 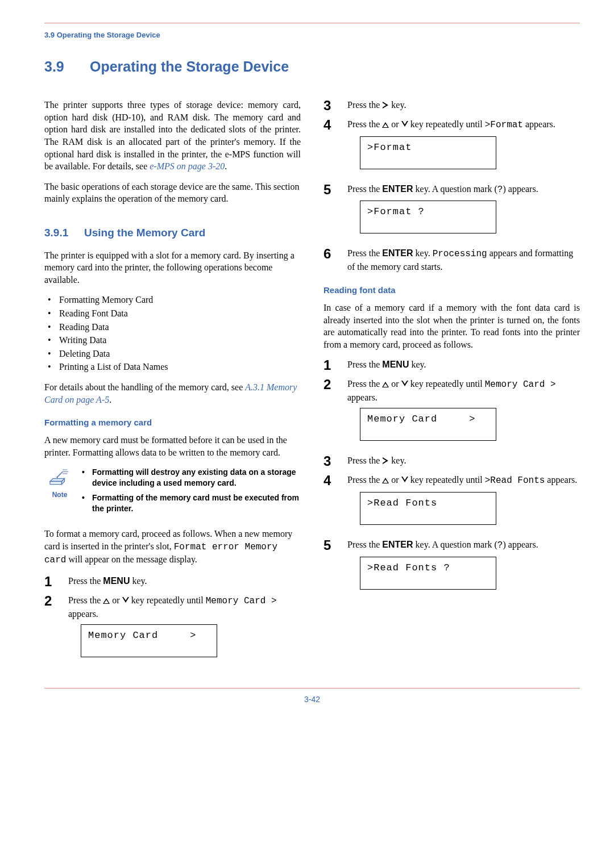 What do you see at coordinates (451, 503) in the screenshot?
I see `read-step-4: 4 Press the or key repeatedly until >Rea…` at bounding box center [451, 503].